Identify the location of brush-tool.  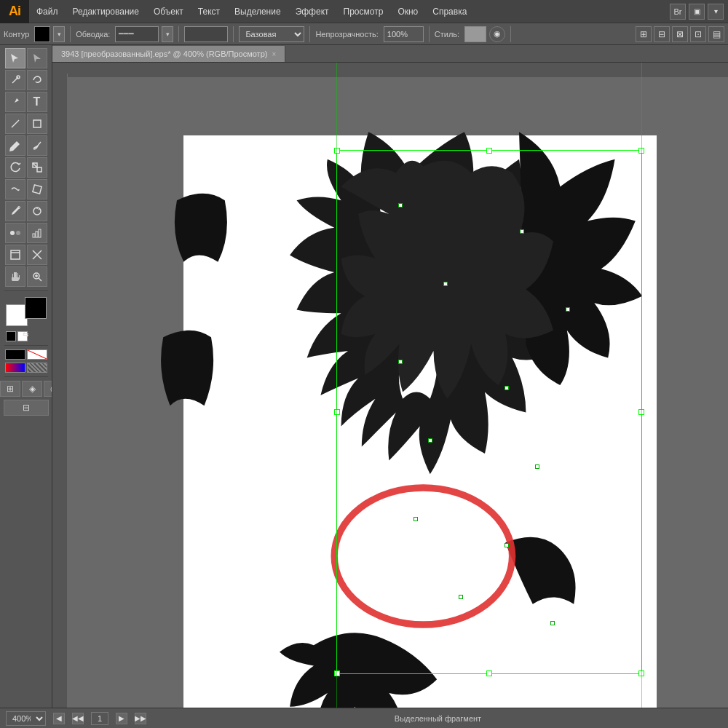
(37, 146).